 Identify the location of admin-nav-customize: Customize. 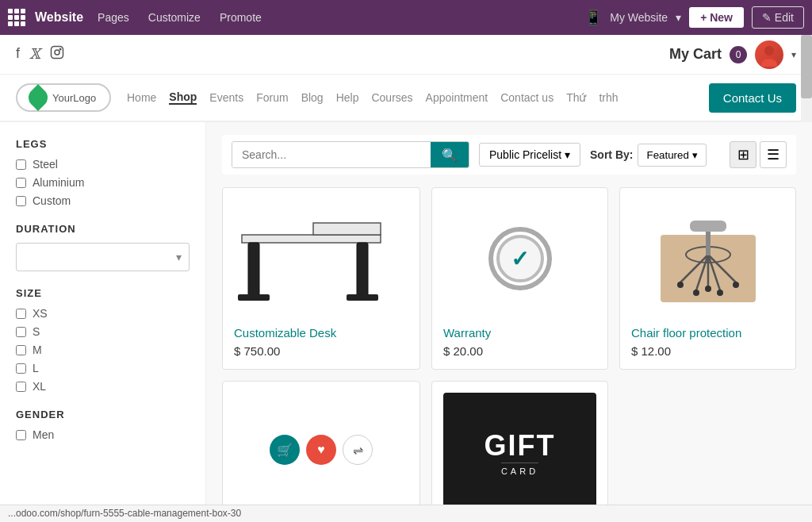
(174, 17).